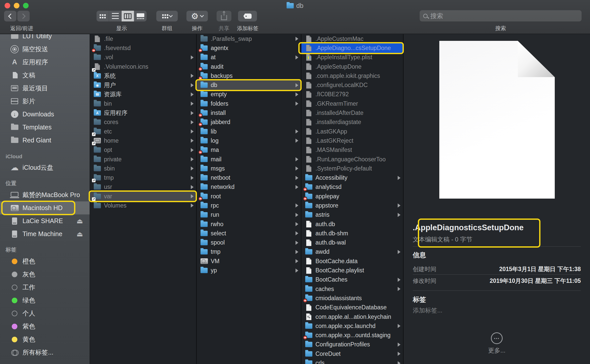  What do you see at coordinates (143, 150) in the screenshot?
I see `file-row: opt` at bounding box center [143, 150].